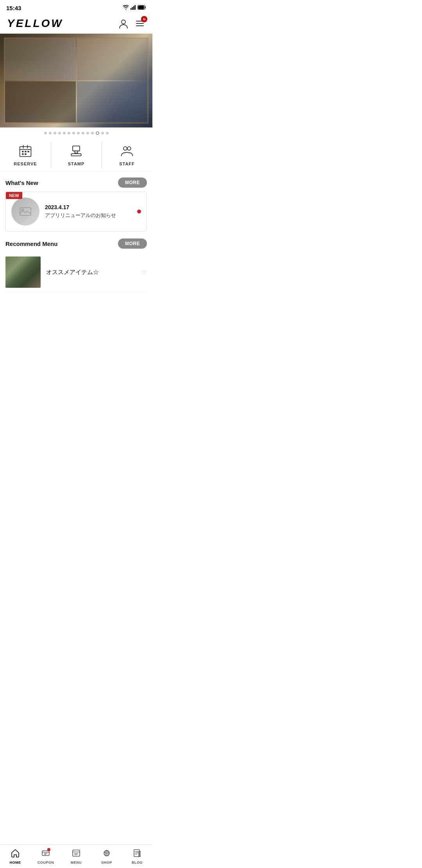 Image resolution: width=422 pixels, height=868 pixels. I want to click on news-avatar-inner, so click(25, 212).